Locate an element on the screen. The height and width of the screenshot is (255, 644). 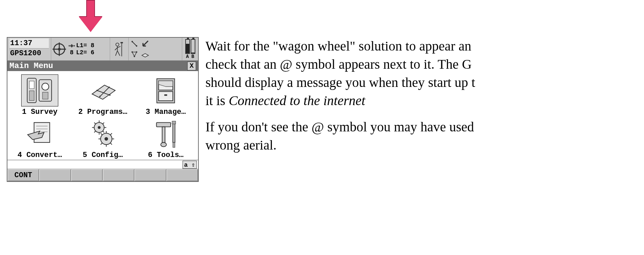
softkey-f4 is located at coordinates (119, 175).